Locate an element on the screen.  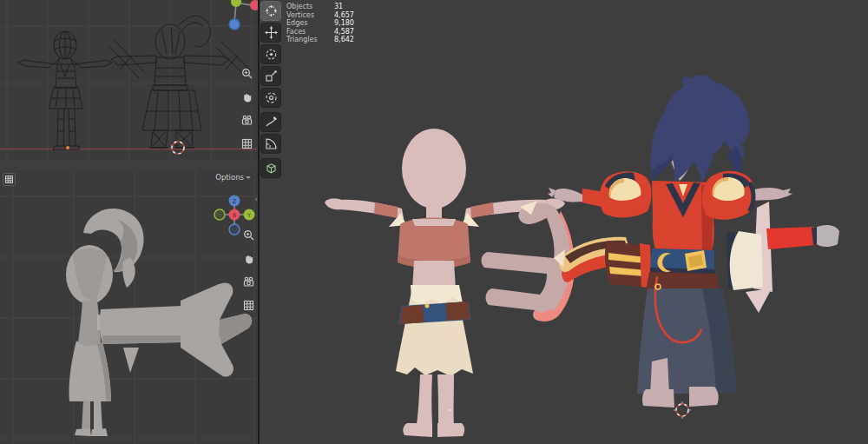
stat-row: Edges9,180 is located at coordinates (320, 23).